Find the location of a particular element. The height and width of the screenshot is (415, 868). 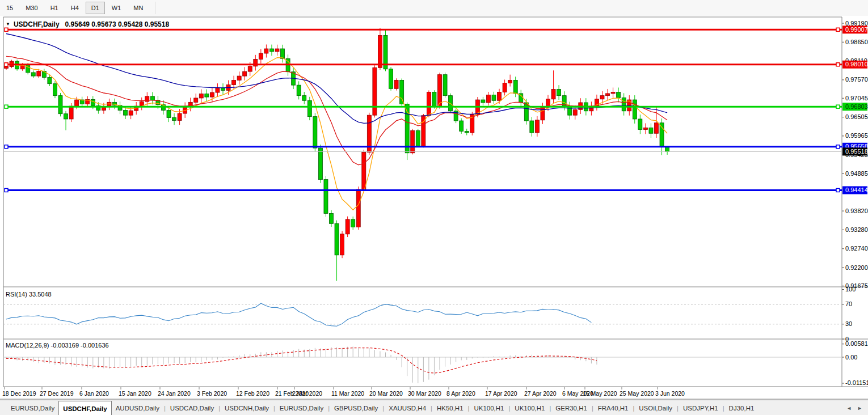

price-badge-0.99007: 0.99007 is located at coordinates (856, 29).